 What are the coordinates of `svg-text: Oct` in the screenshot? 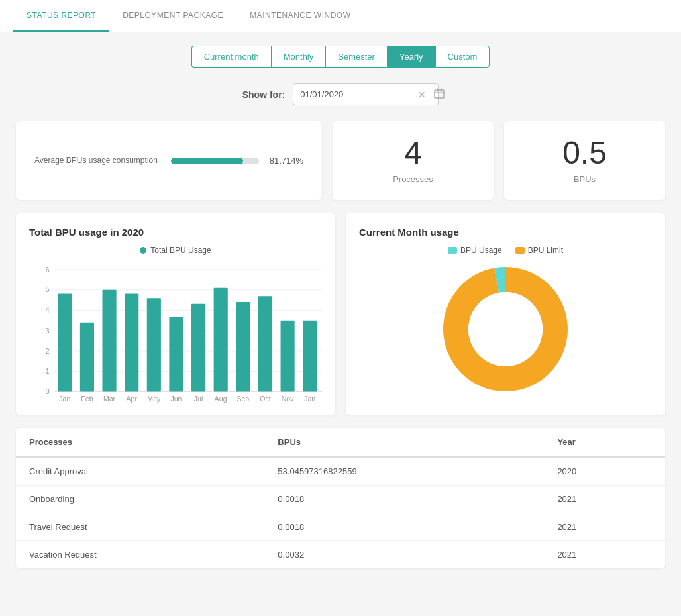 It's located at (265, 399).